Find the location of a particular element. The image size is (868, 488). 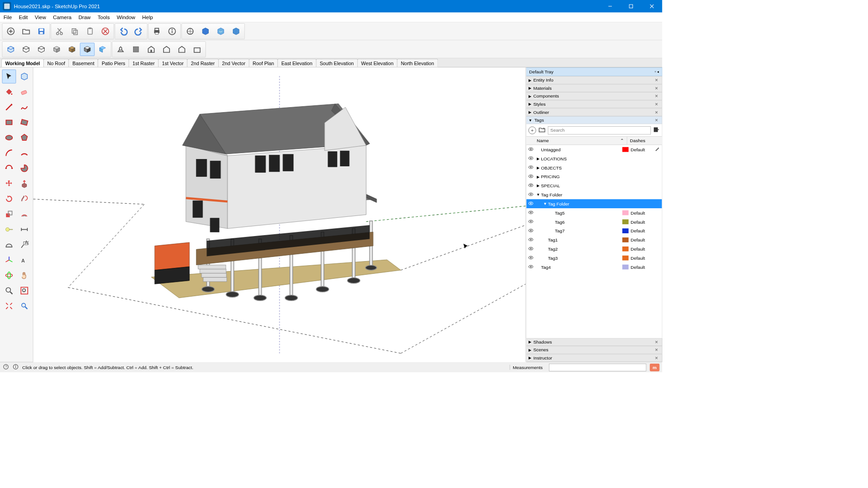

paste-button is located at coordinates (90, 31).